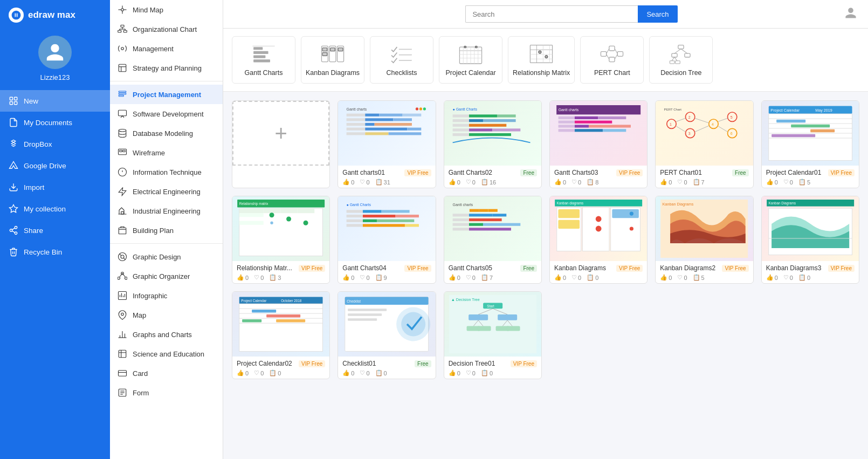 The width and height of the screenshot is (868, 459). Describe the element at coordinates (402, 60) in the screenshot. I see `template-icon-checklist: Checklists` at that location.